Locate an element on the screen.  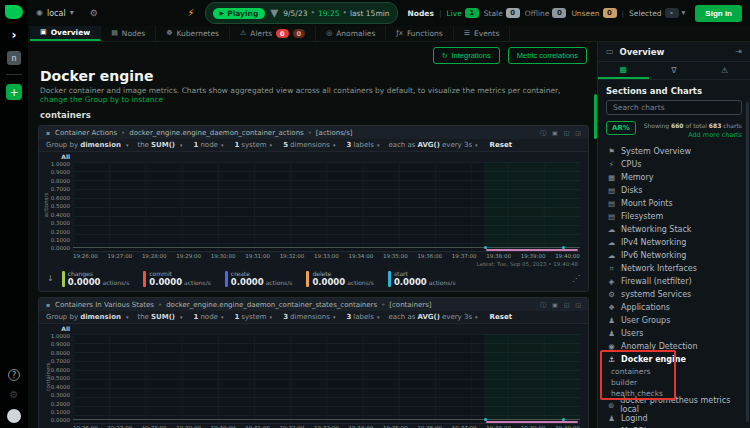
add-more-charts-link: Add more charts is located at coordinates (715, 135).